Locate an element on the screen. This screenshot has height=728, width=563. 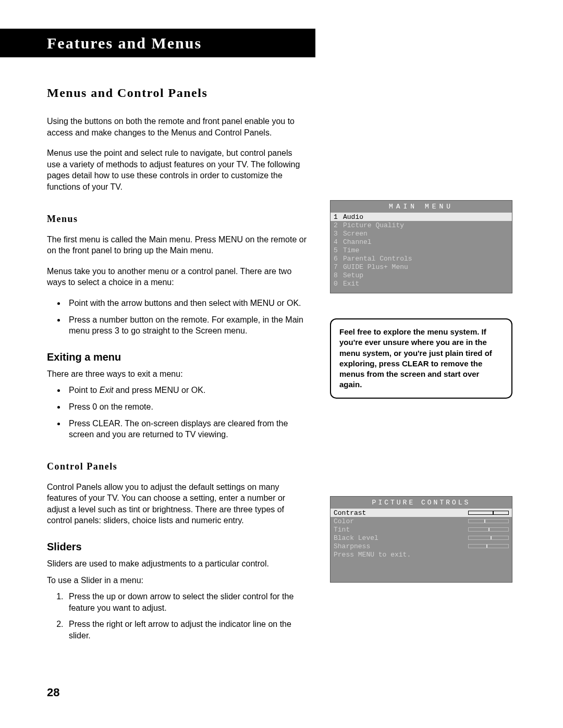
osd-menu-item: 5Time is located at coordinates (421, 250).